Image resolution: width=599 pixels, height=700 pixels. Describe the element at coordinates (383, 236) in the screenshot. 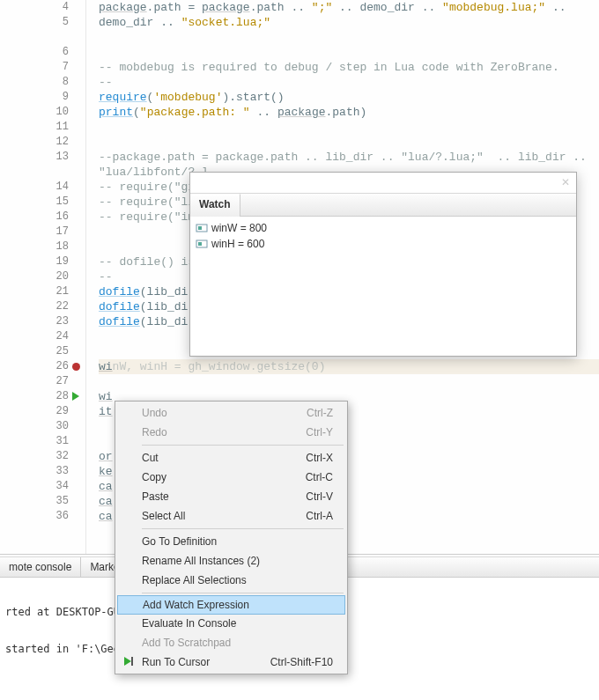

I see `watch-body: winW = 800winH = 600` at that location.